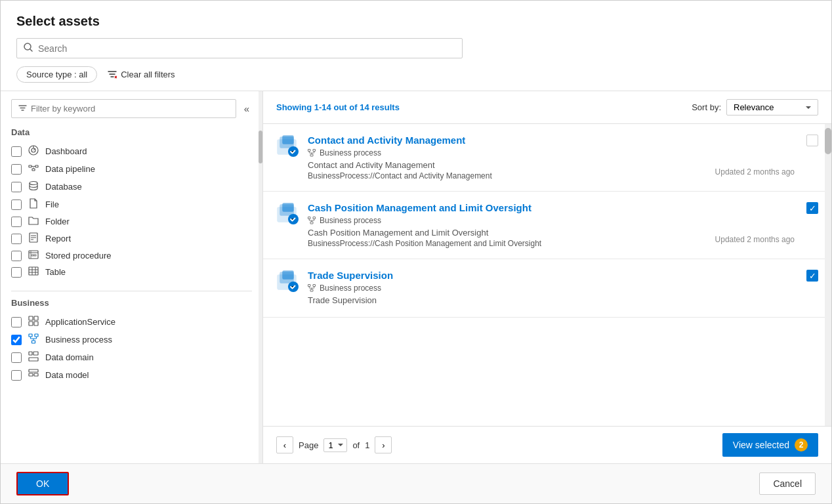 This screenshot has width=832, height=504. What do you see at coordinates (16, 272) in the screenshot?
I see `filter-checkbox-table` at bounding box center [16, 272].